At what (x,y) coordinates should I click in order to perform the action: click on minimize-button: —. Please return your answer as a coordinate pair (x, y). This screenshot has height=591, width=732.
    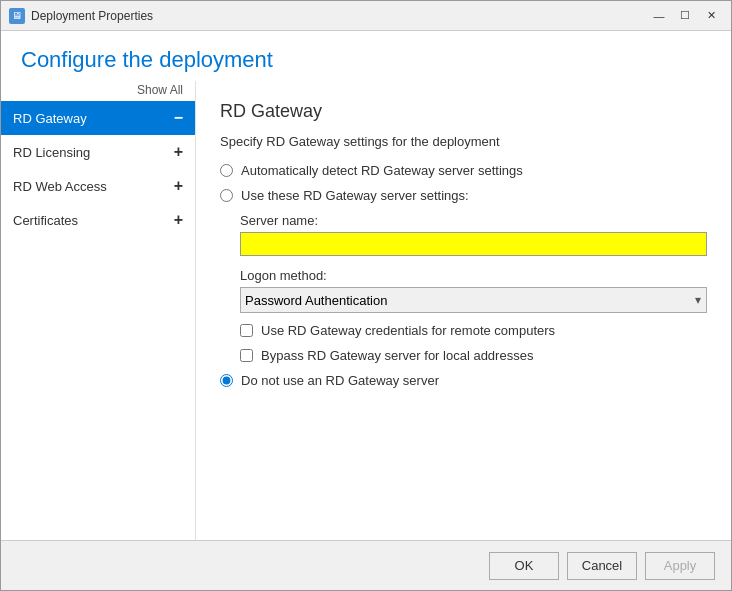
    Looking at the image, I should click on (659, 16).